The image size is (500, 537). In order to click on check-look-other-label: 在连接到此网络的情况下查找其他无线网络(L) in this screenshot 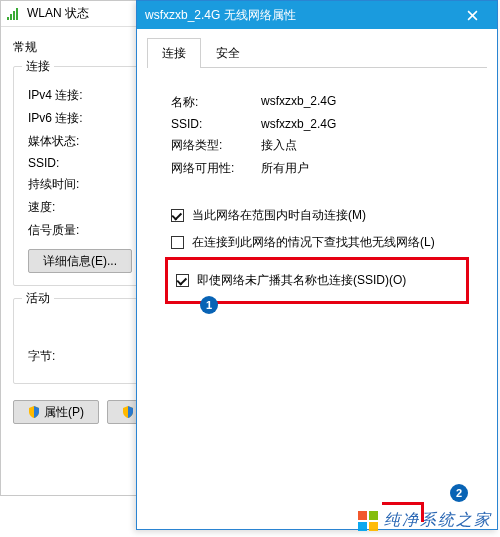, I will do `click(314, 242)`.